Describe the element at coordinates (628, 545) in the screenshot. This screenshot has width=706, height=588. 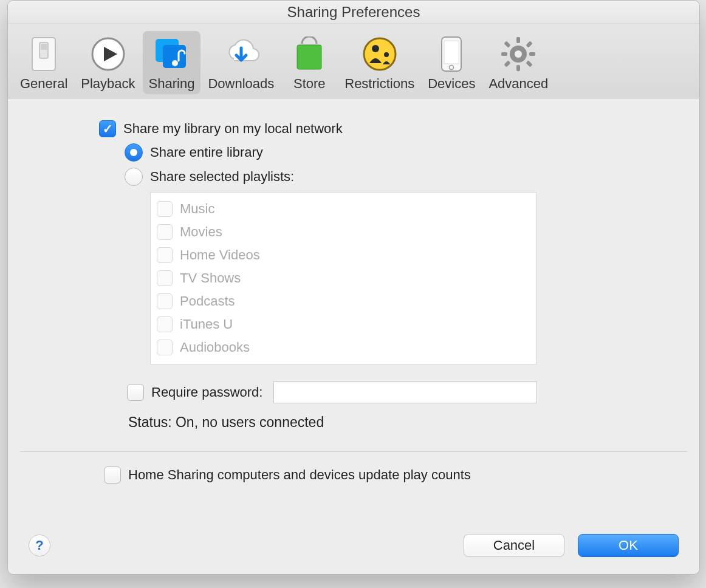
I see `ok-label: OK` at that location.